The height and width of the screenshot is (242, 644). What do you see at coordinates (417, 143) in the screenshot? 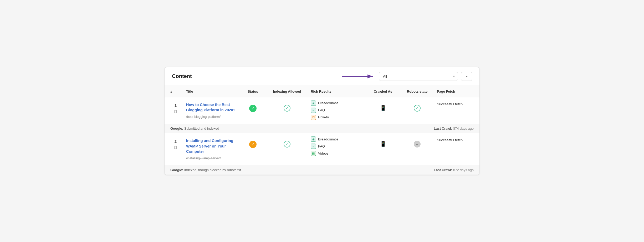
I see `cell-robots-2: –` at bounding box center [417, 143].